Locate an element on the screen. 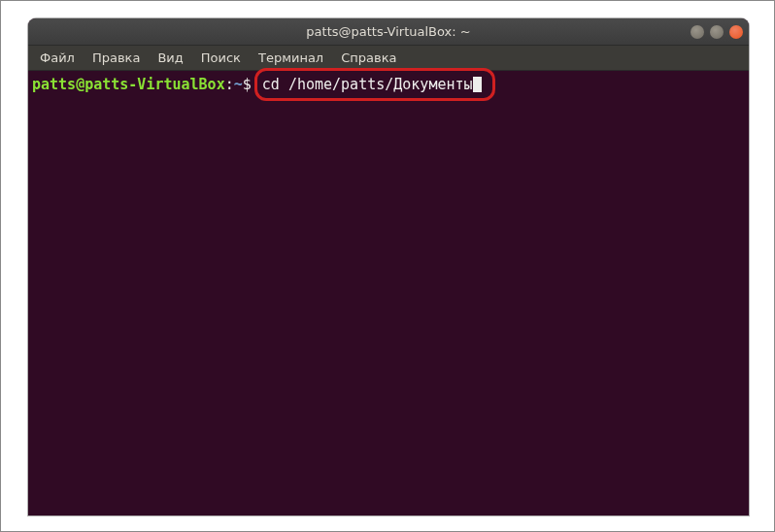 The width and height of the screenshot is (775, 532). menu-edit: Правка is located at coordinates (117, 58).